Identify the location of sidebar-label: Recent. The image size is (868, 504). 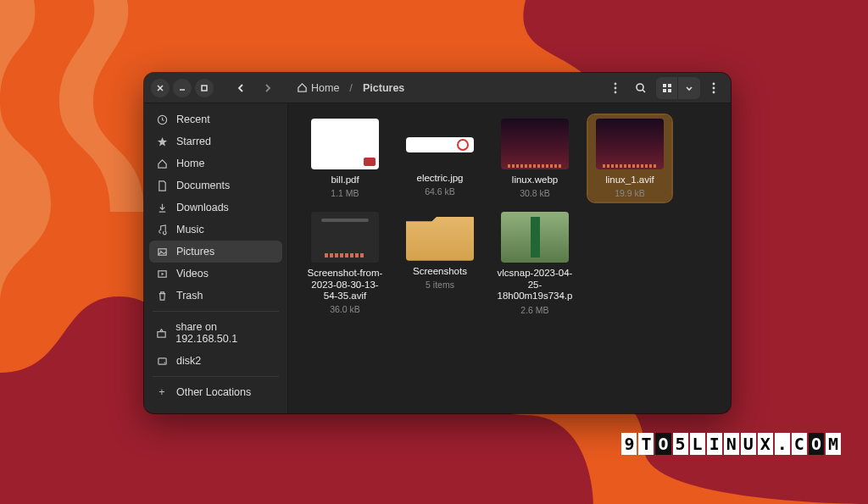
(193, 119).